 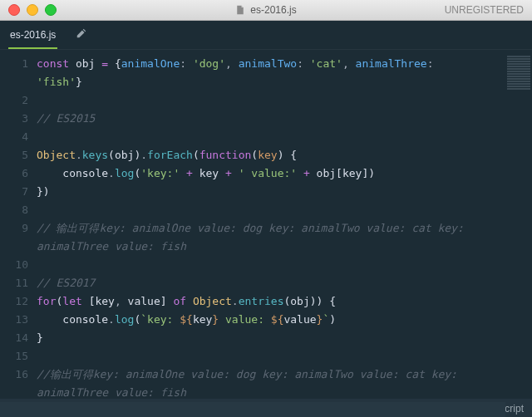 What do you see at coordinates (240, 10) in the screenshot?
I see `file-icon` at bounding box center [240, 10].